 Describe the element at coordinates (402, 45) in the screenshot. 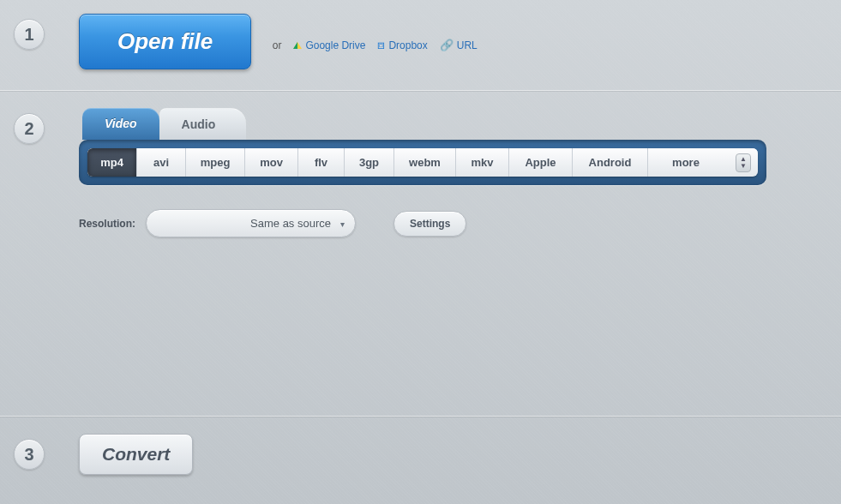

I see `dropbox-link: ⧈ Dropbox` at that location.